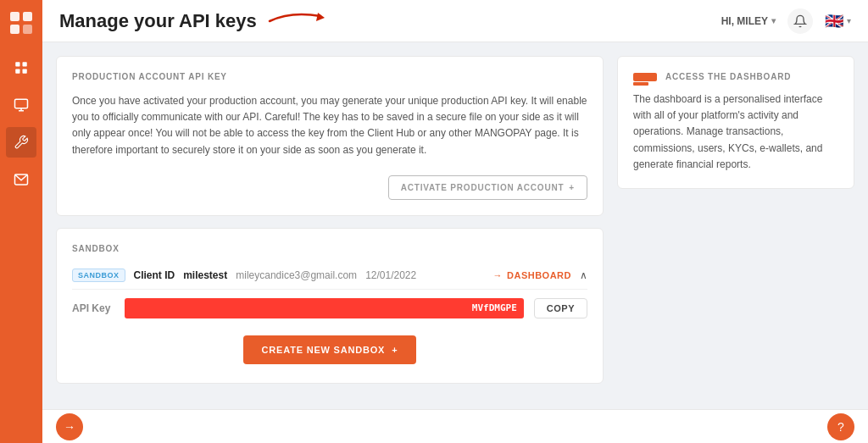  Describe the element at coordinates (583, 275) in the screenshot. I see `sandbox-expand-chevron: ∧` at that location.